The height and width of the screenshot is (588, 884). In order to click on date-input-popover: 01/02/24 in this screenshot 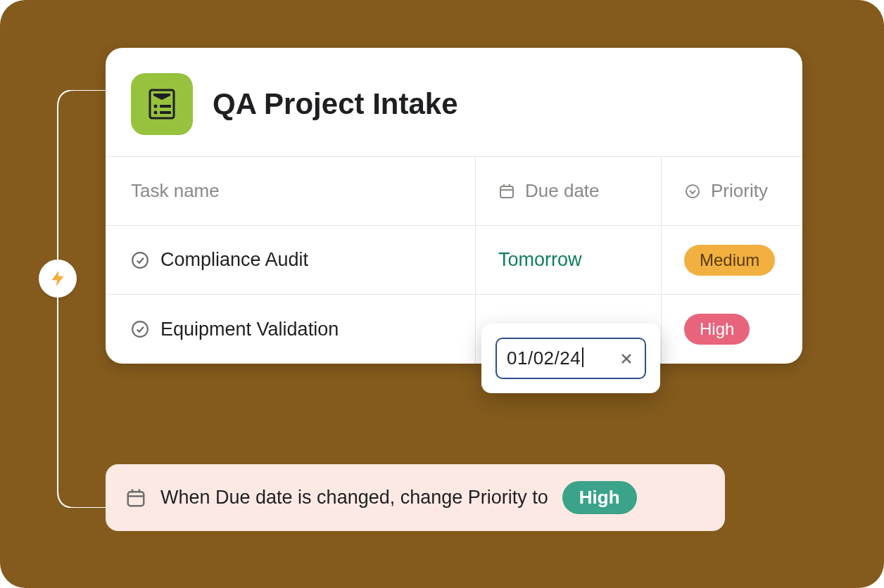, I will do `click(571, 359)`.